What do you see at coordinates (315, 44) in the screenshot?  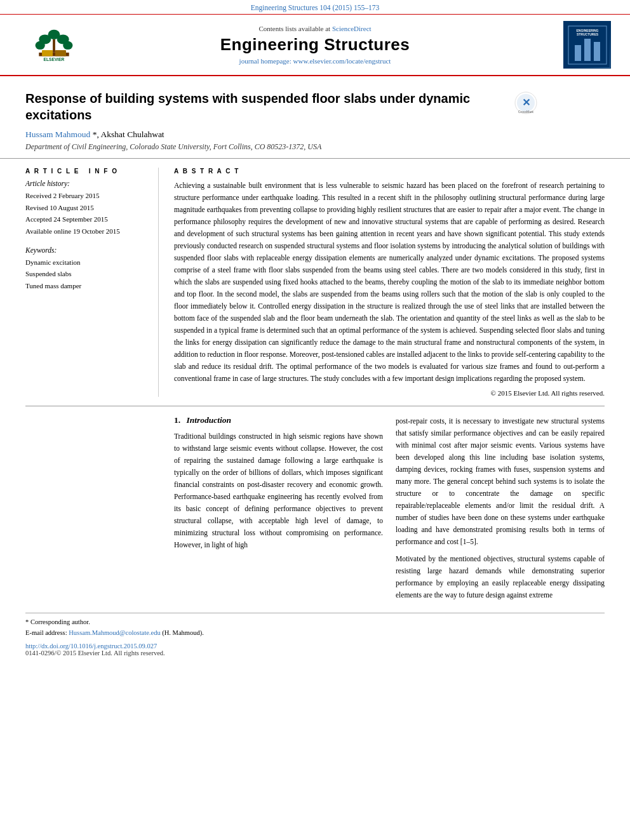 I see `journal-info-center: Contents lists available at ScienceDirec…` at bounding box center [315, 44].